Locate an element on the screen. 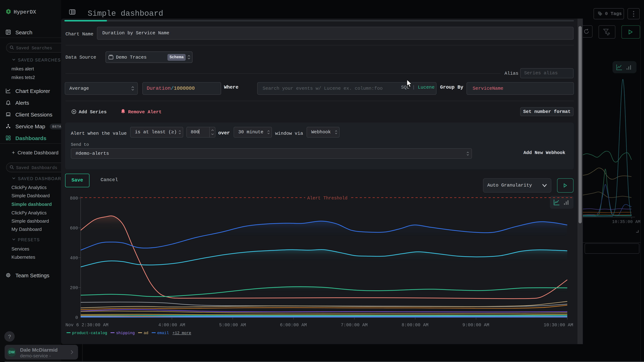  svg-text: 9:00:00 AM is located at coordinates (476, 325).